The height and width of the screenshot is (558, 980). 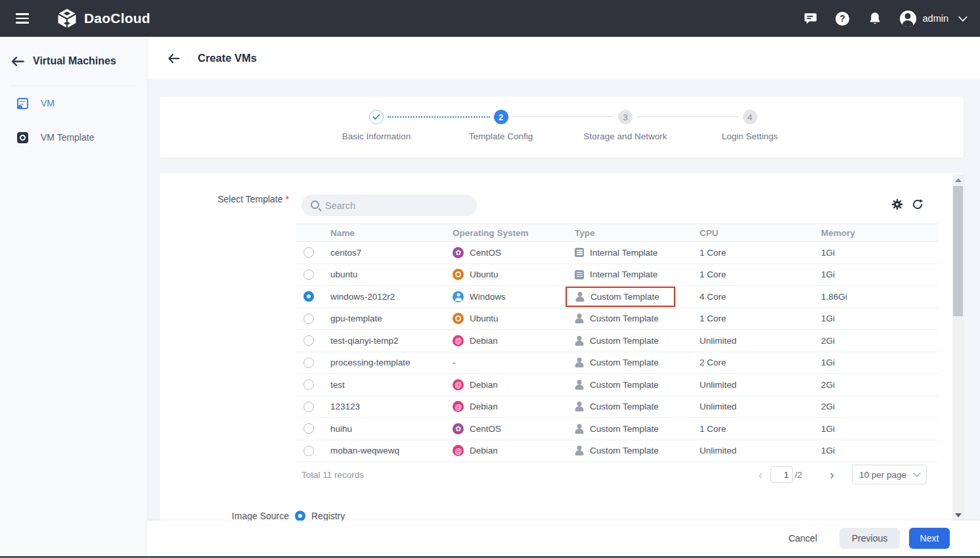 What do you see at coordinates (47, 103) in the screenshot?
I see `sidebar-item-label: VM` at bounding box center [47, 103].